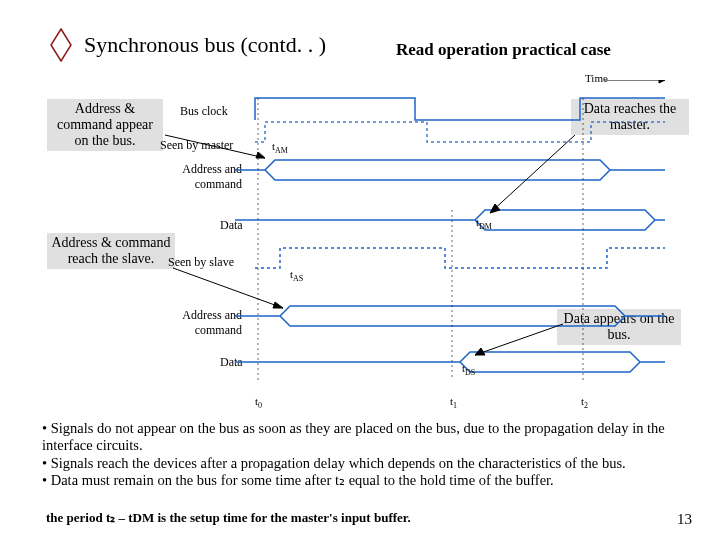  I want to click on t-am: tAM, so click(280, 148).